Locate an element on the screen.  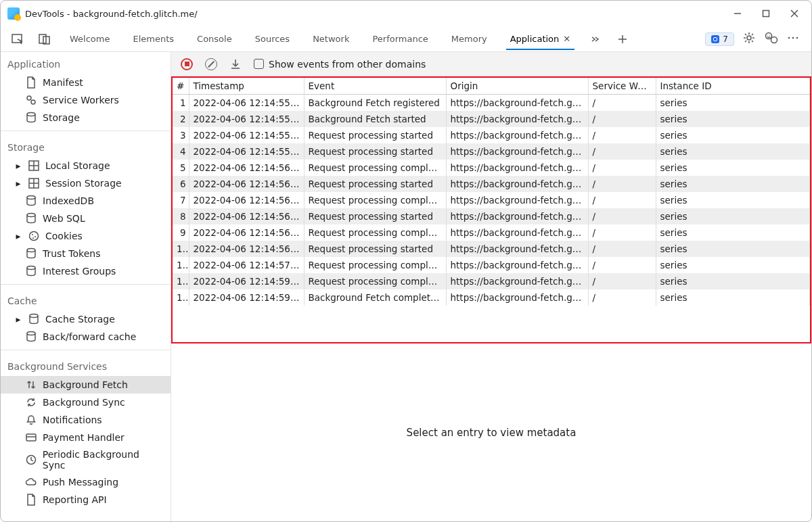
events-toolbar: Show events from other domains is located at coordinates (491, 64).